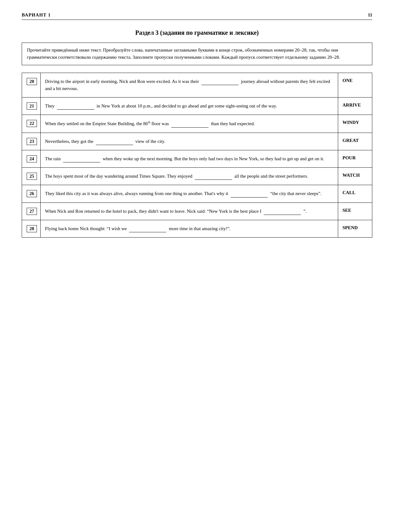  What do you see at coordinates (32, 176) in the screenshot?
I see `exercise-number: 25` at bounding box center [32, 176].